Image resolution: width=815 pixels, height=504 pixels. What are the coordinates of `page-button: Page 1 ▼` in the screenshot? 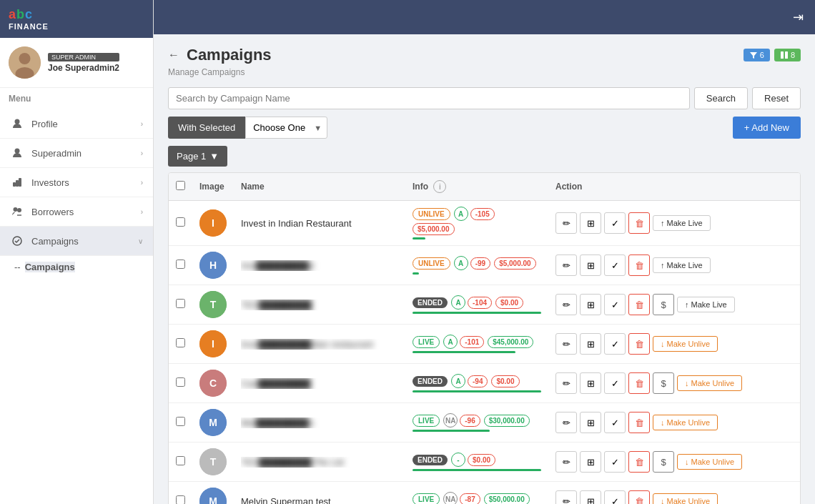 It's located at (197, 156).